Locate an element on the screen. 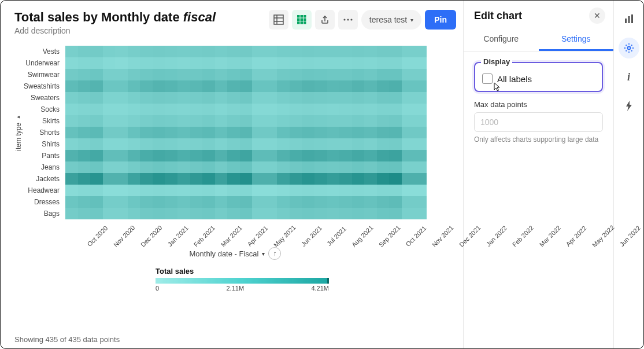 The width and height of the screenshot is (644, 349). sort-button: ↑ is located at coordinates (275, 254).